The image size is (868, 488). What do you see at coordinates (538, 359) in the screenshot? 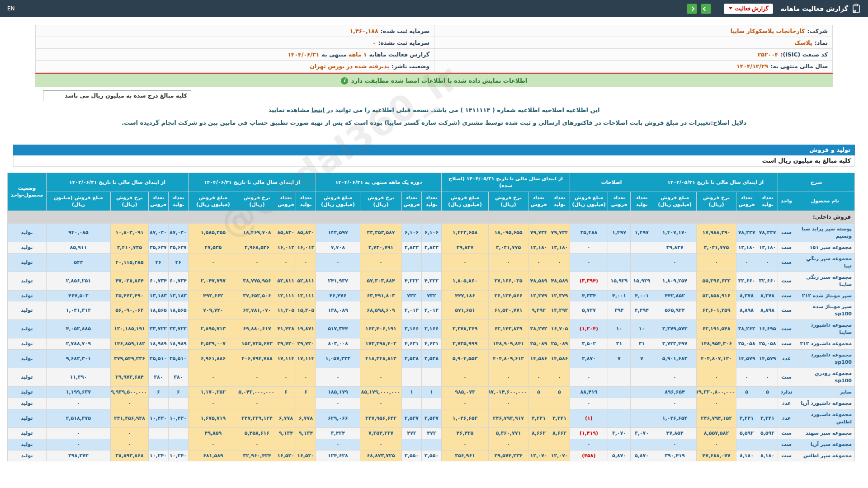
I see `value-cell: ۱۴,۵۸۶` at bounding box center [538, 359].